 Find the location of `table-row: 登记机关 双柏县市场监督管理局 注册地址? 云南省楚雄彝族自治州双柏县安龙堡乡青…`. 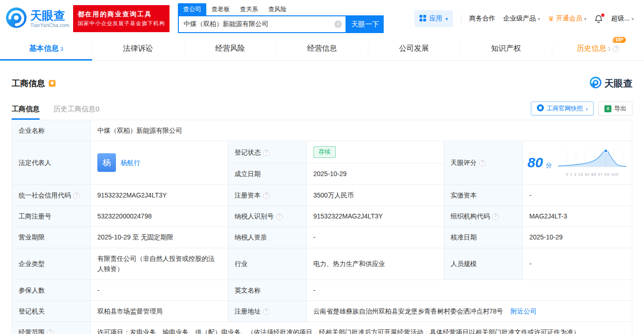

table-row: 登记机关 双柏县市场监督管理局 注册地址? 云南省楚雄彝族自治州双柏县安龙堡乡青… is located at coordinates (322, 311).